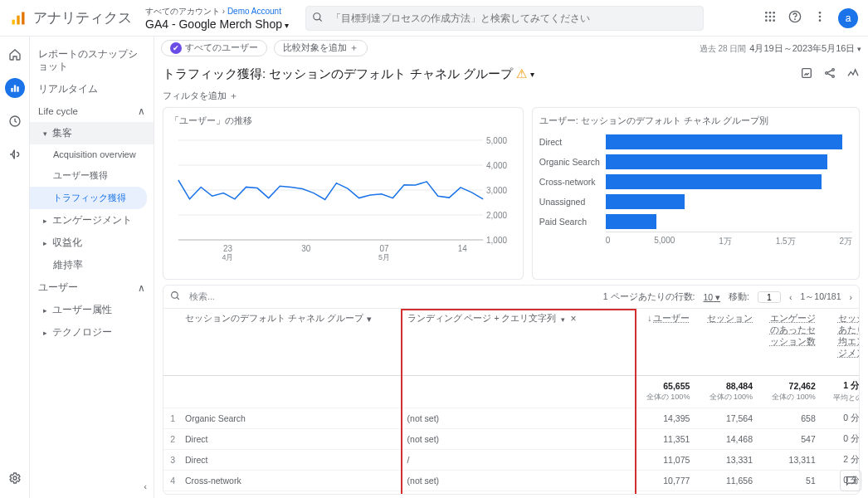 The width and height of the screenshot is (868, 498). What do you see at coordinates (318, 18) in the screenshot?
I see `search-icon` at bounding box center [318, 18].